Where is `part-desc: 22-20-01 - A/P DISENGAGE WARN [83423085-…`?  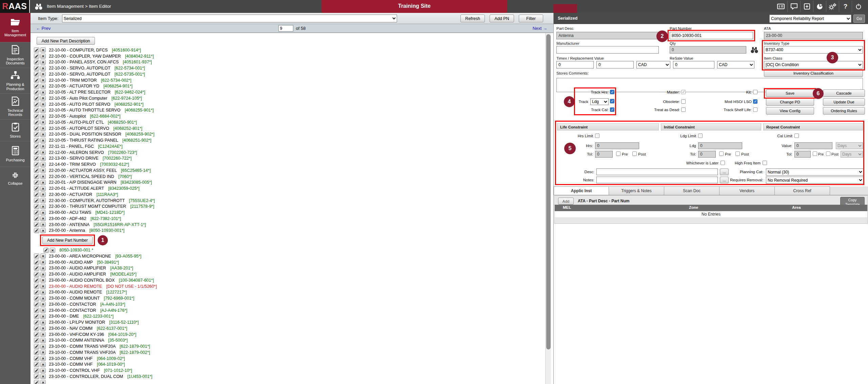 part-desc: 22-20-01 - A/P DISENGAGE WARN [83423085-… is located at coordinates (100, 182).